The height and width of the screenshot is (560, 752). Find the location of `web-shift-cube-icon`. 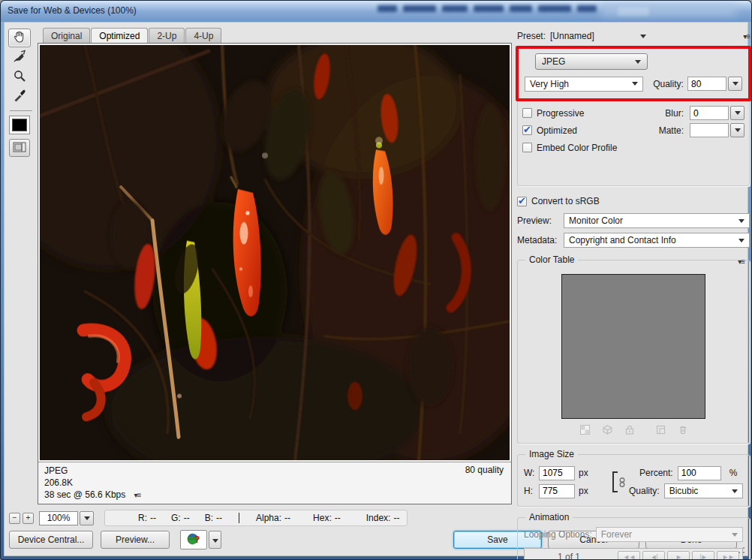

web-shift-cube-icon is located at coordinates (608, 431).